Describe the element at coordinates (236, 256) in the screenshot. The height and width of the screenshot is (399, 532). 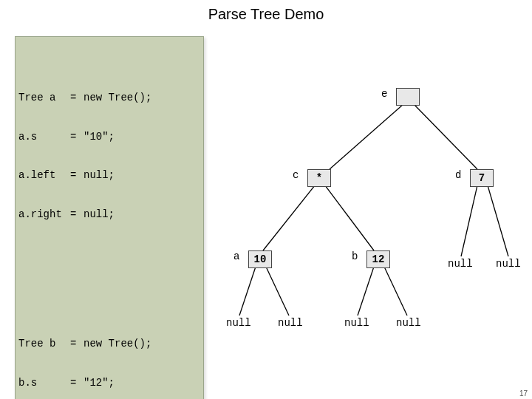
I see `node-label-a: a` at that location.